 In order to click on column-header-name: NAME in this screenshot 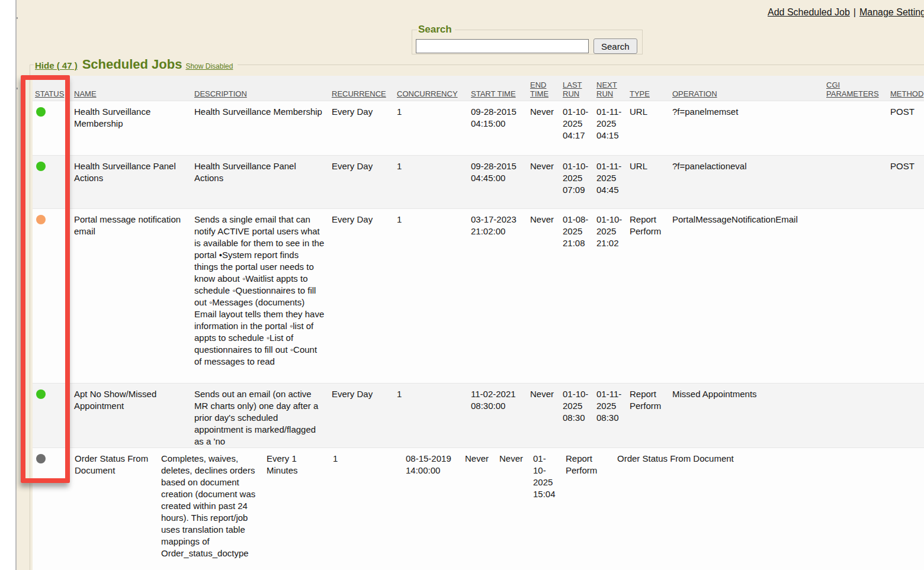, I will do `click(134, 94)`.